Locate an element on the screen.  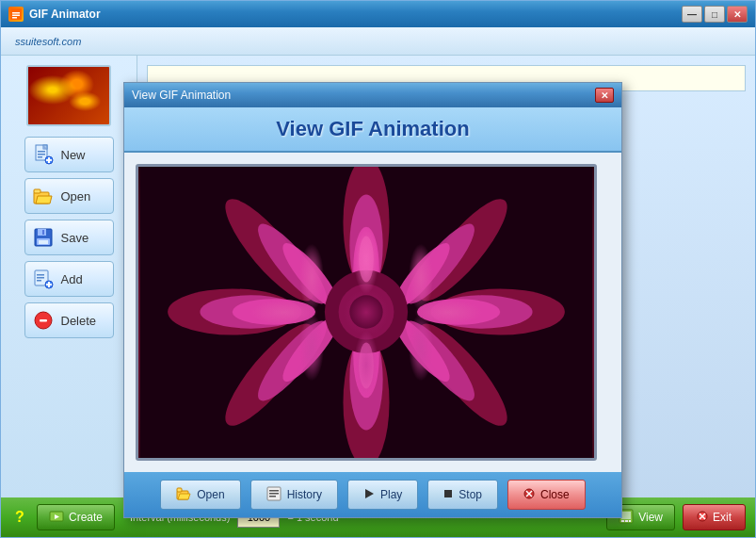
close-icon is located at coordinates (529, 496).